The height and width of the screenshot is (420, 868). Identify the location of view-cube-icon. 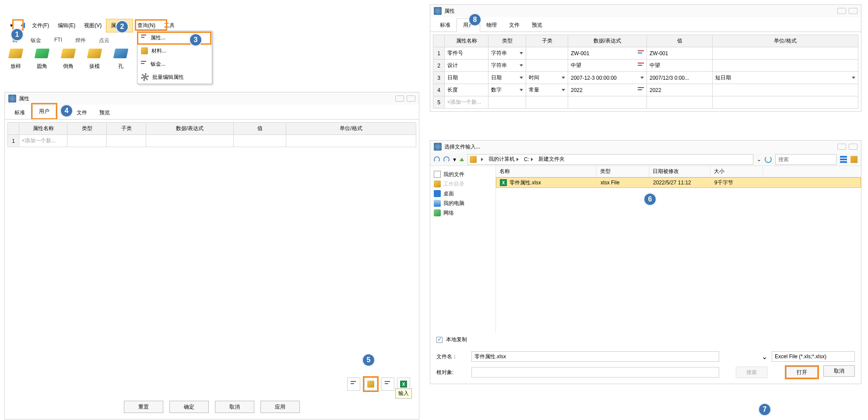
(854, 159).